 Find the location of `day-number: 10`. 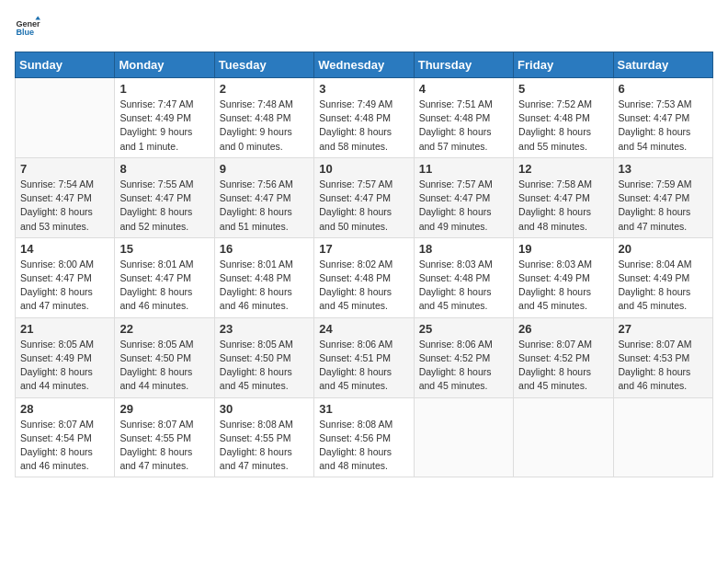

day-number: 10 is located at coordinates (364, 169).